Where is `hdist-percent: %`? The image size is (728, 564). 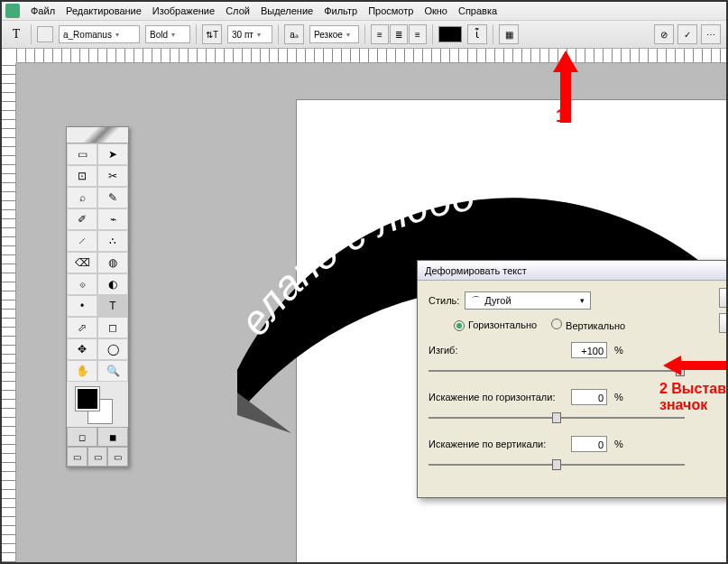
hdist-percent: % is located at coordinates (619, 397).